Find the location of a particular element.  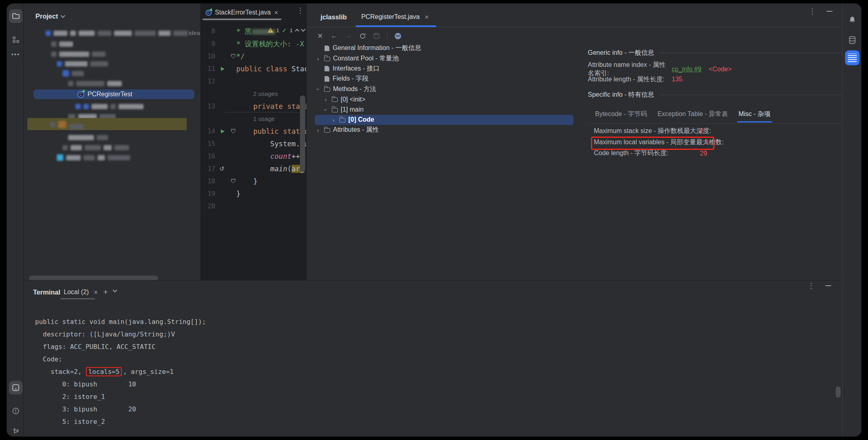

editor-tab: C StackErrorTest.java ✕ is located at coordinates (242, 12).